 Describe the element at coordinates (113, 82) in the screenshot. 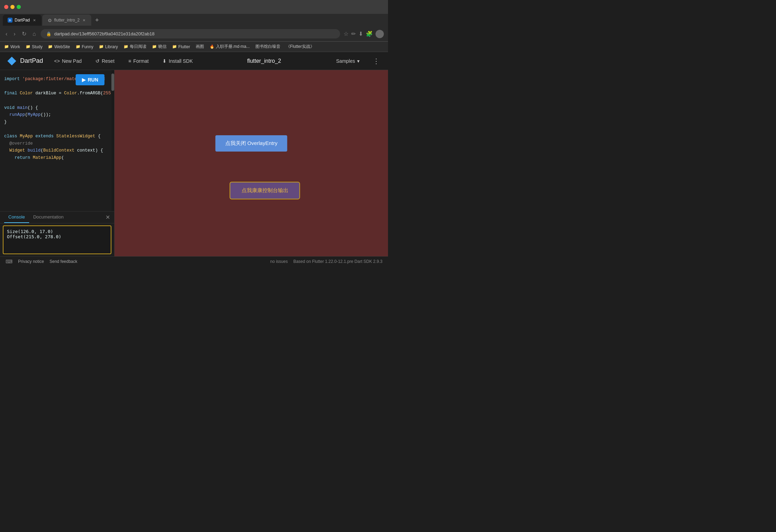

I see `scrollbar-thumb` at that location.